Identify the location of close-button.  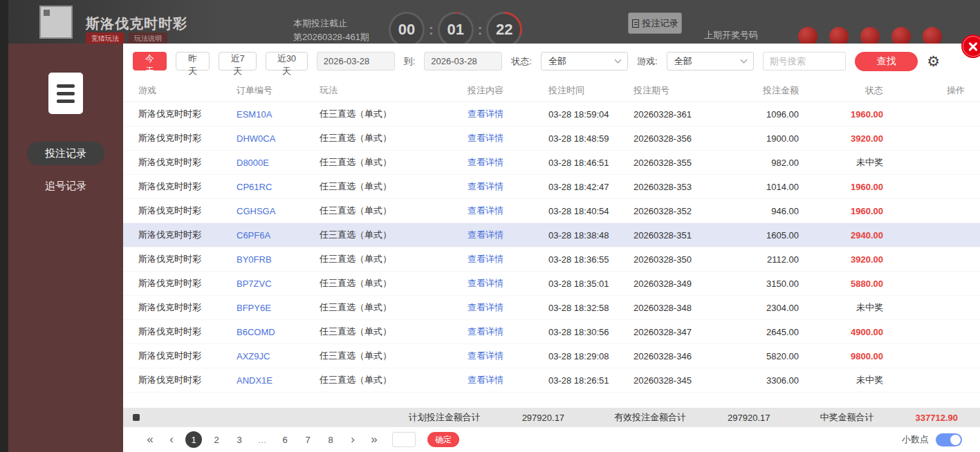
(971, 46).